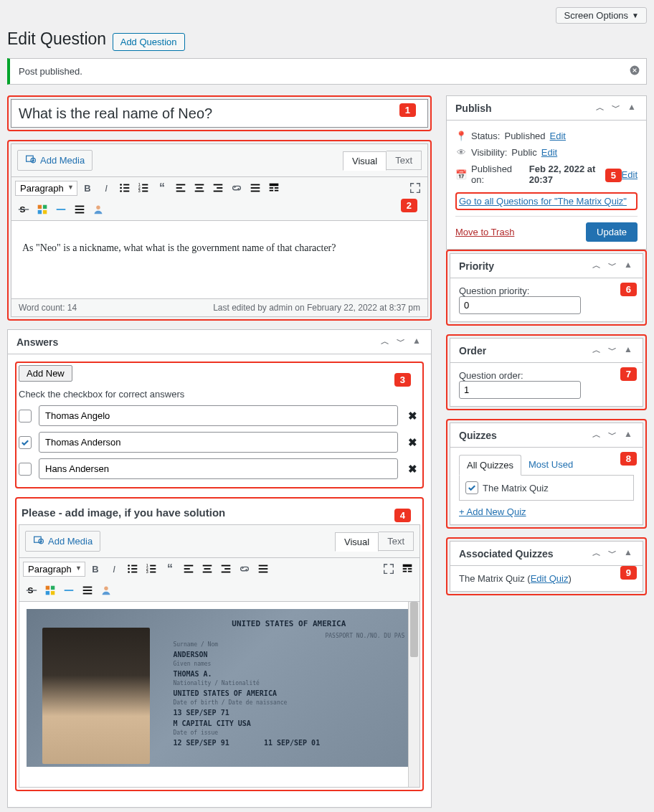 The image size is (654, 812). What do you see at coordinates (219, 260) in the screenshot?
I see `editor-content: As "Neo" is a nickname, what what is the…` at bounding box center [219, 260].